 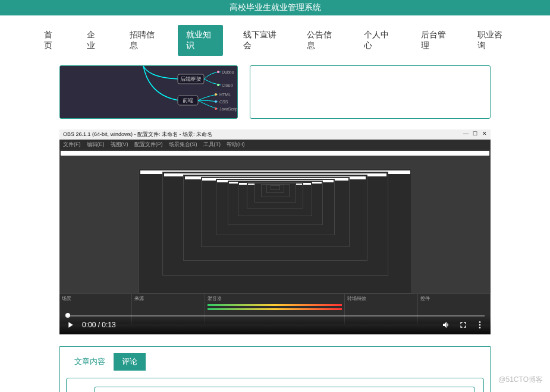 What do you see at coordinates (480, 325) in the screenshot?
I see `more-icon` at bounding box center [480, 325].